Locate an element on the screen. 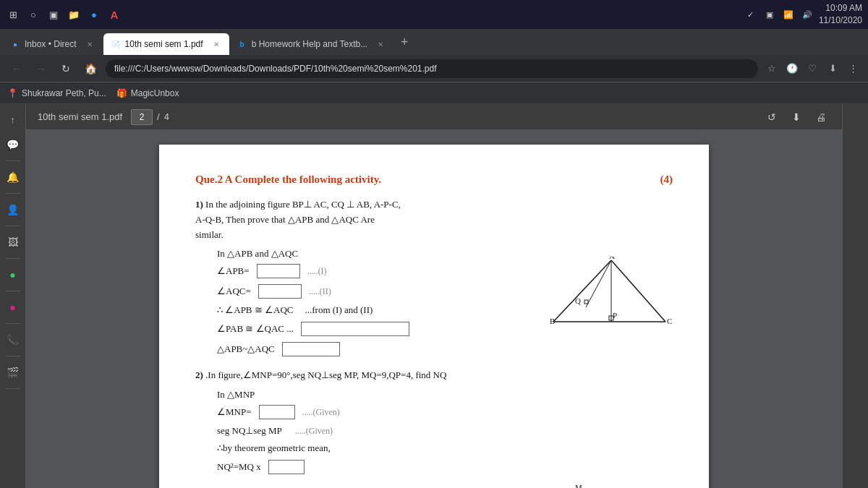  home-button: 🏠 is located at coordinates (90, 69).